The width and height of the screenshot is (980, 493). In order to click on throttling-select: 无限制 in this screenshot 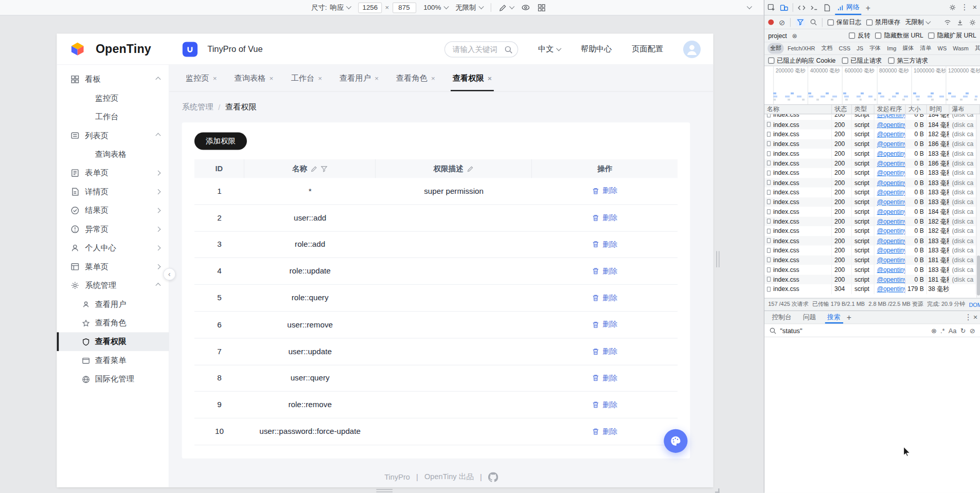, I will do `click(918, 23)`.